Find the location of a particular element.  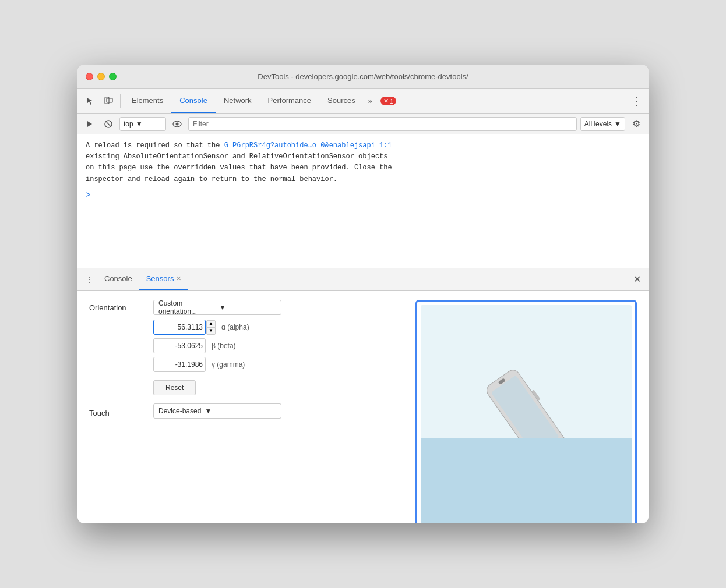

levels-arrow-icon: ▼ is located at coordinates (618, 124).